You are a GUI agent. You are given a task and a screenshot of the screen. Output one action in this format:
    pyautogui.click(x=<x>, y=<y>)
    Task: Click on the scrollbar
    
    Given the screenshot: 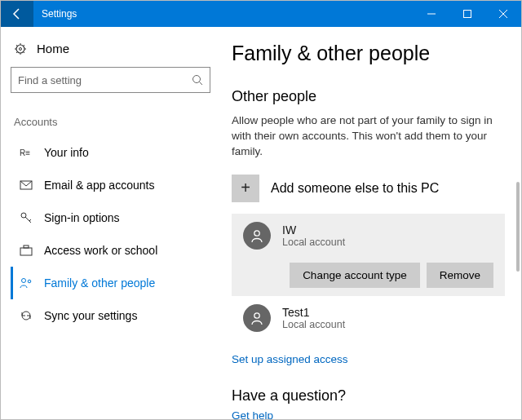 What is the action you would take?
    pyautogui.click(x=518, y=227)
    